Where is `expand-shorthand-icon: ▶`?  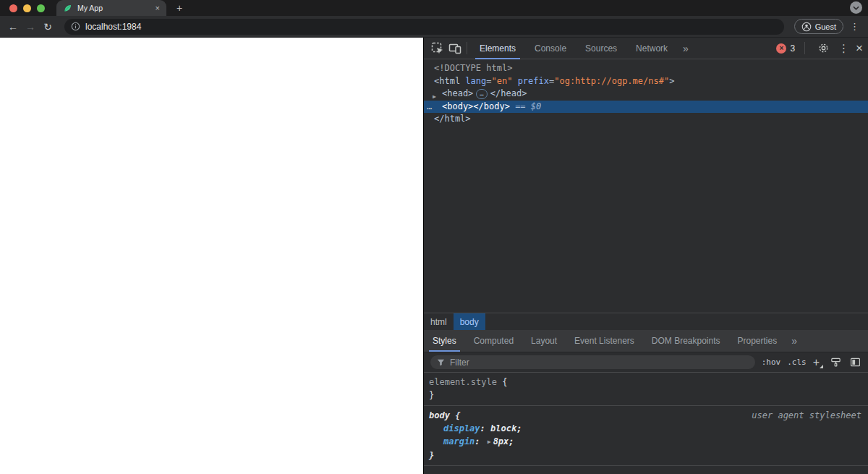 expand-shorthand-icon: ▶ is located at coordinates (489, 441).